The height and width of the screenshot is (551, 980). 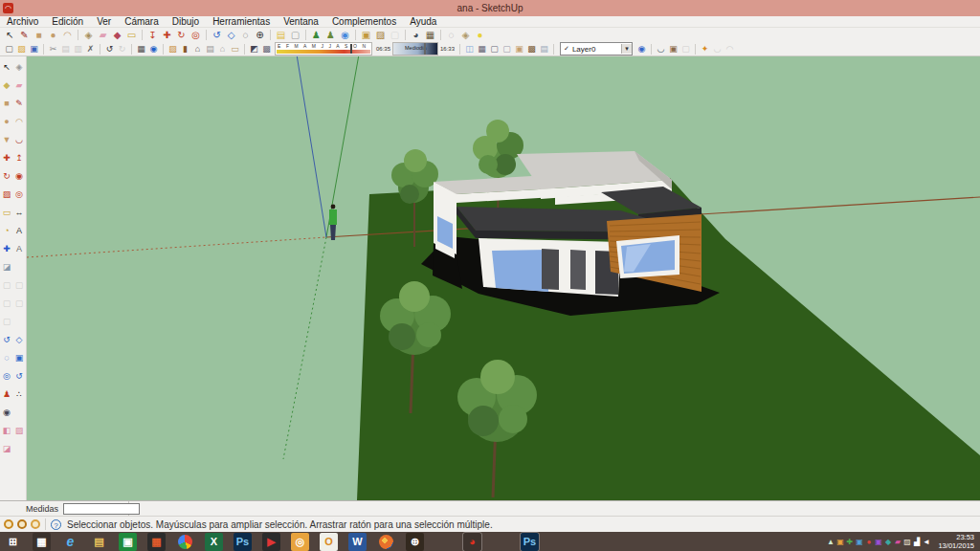 I want to click on section-tool-icon: ◧, so click(x=8, y=430).